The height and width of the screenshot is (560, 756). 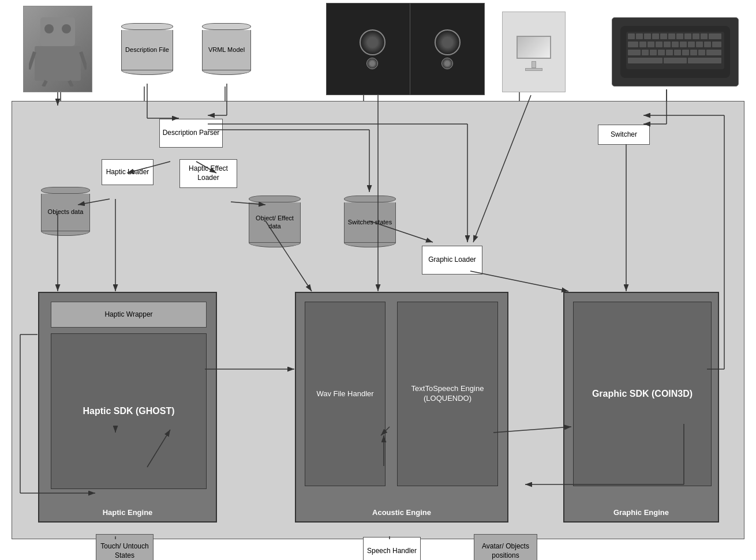 I want to click on objects-data-cylinder: Objects data, so click(x=66, y=211).